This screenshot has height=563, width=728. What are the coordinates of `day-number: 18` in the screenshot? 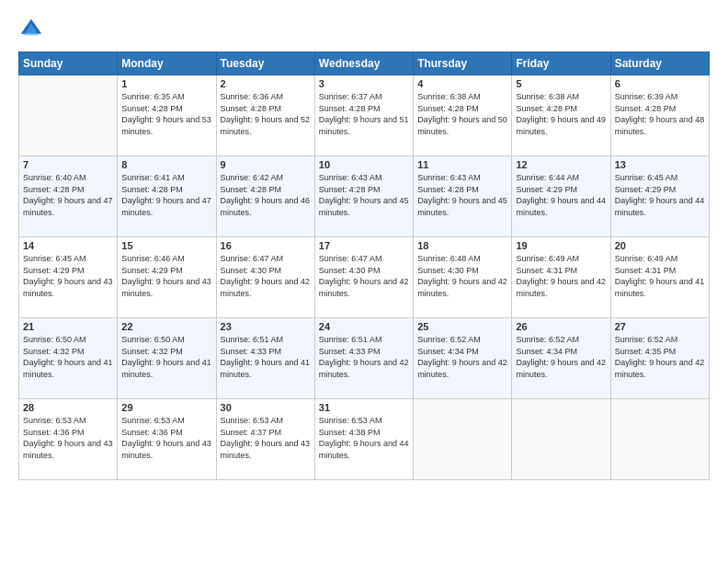 It's located at (462, 246).